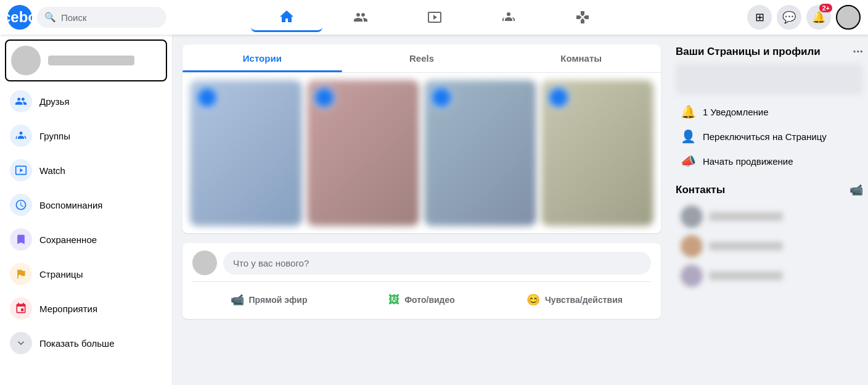  What do you see at coordinates (21, 274) in the screenshot?
I see `pages-icon` at bounding box center [21, 274].